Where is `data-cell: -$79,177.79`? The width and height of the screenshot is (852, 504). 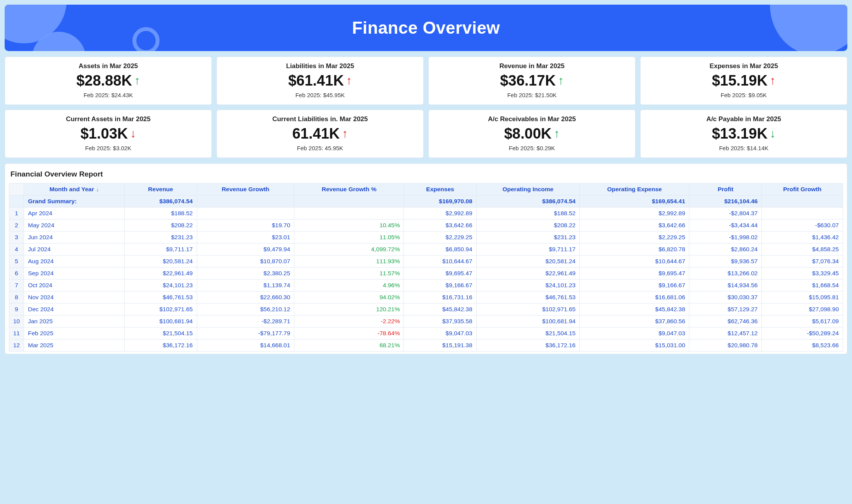
data-cell: -$79,177.79 is located at coordinates (246, 334).